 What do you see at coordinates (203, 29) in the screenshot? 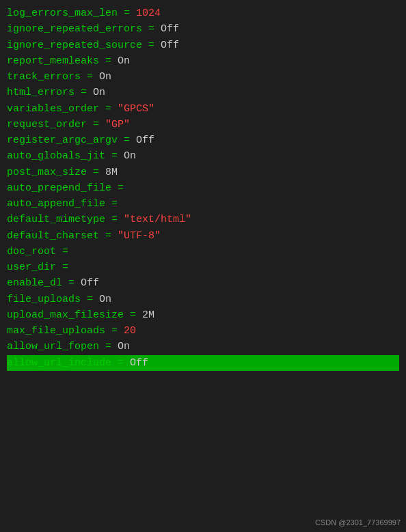
I see `code-line: ignore_repeated_errors = Off` at bounding box center [203, 29].